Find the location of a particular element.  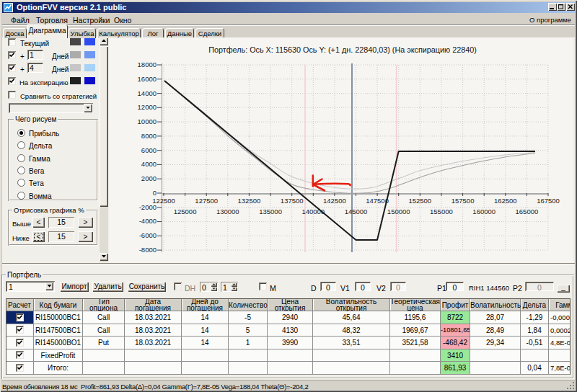

svg-text: 165000 is located at coordinates (527, 212).